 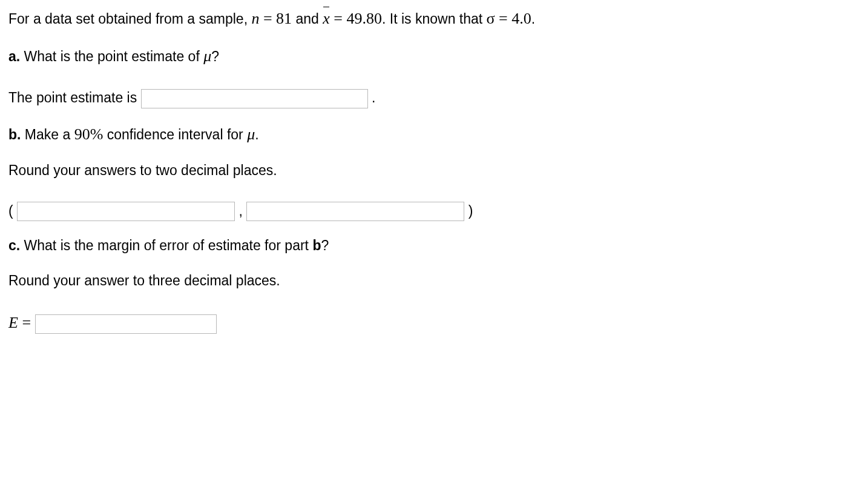 I want to click on comma: ,, so click(x=240, y=211).